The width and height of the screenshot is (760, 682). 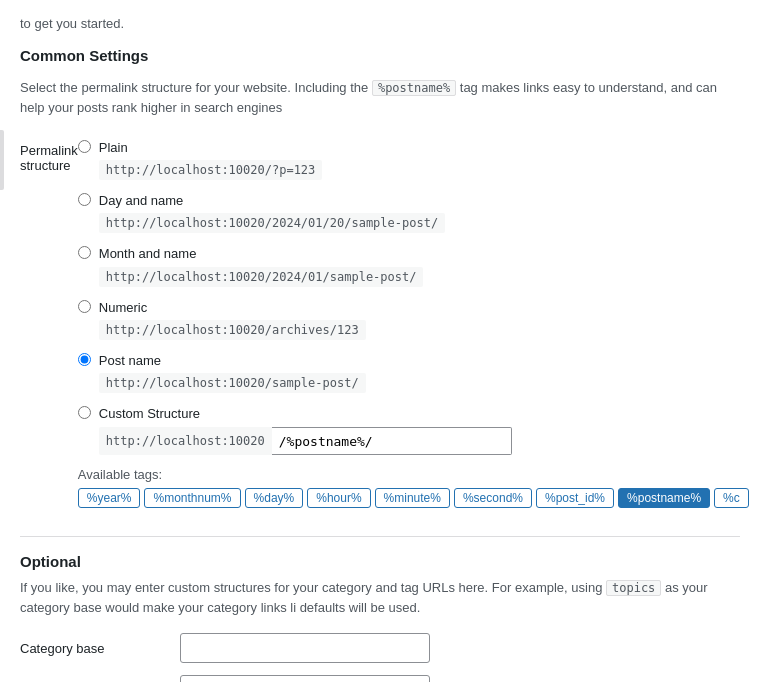 What do you see at coordinates (380, 648) in the screenshot?
I see `category-base-row: Category base` at bounding box center [380, 648].